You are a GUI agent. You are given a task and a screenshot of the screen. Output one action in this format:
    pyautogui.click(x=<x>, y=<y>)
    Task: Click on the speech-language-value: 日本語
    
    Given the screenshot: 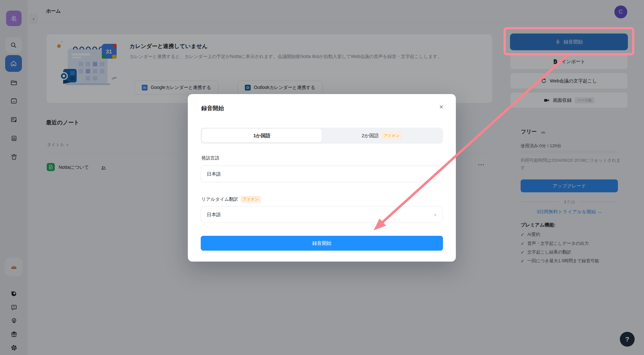 What is the action you would take?
    pyautogui.click(x=214, y=174)
    